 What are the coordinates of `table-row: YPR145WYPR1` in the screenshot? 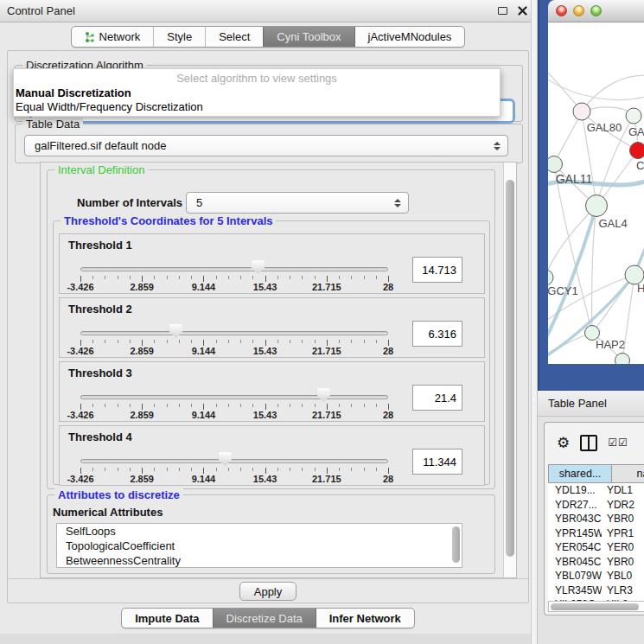 It's located at (596, 534).